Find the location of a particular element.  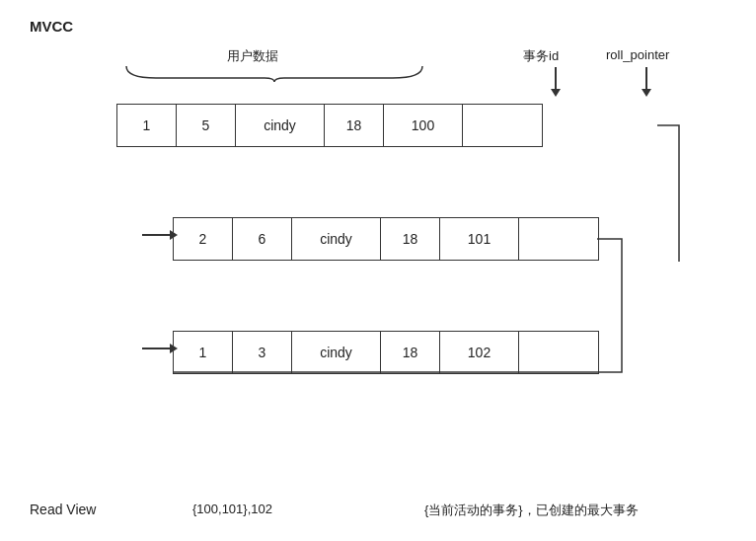

trxid-arrow is located at coordinates (556, 82).